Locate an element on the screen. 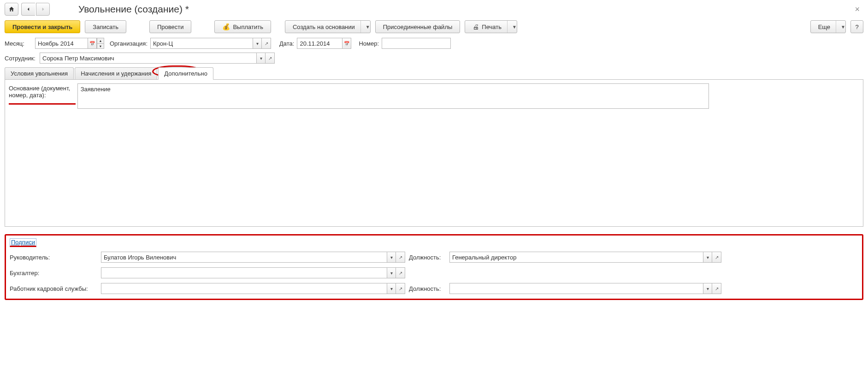  signatures-link: Подписи is located at coordinates (23, 242).